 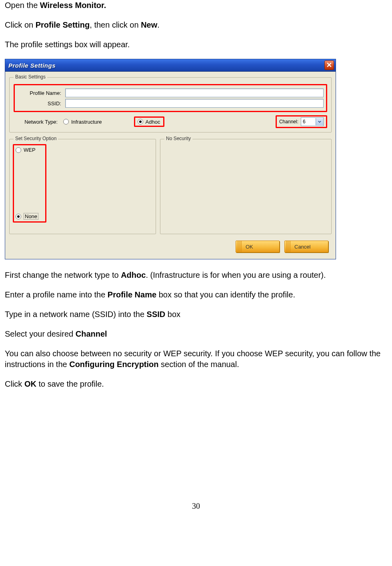 I want to click on doc-paragraph: The profile settings box will appear., so click(x=196, y=45).